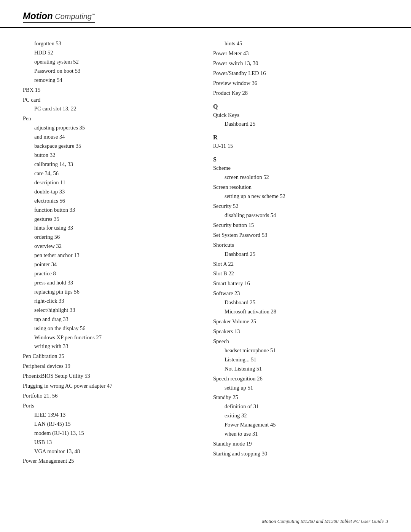 This screenshot has width=411, height=532. What do you see at coordinates (301, 64) in the screenshot?
I see `list-item: Power switch 13, 30` at bounding box center [301, 64].